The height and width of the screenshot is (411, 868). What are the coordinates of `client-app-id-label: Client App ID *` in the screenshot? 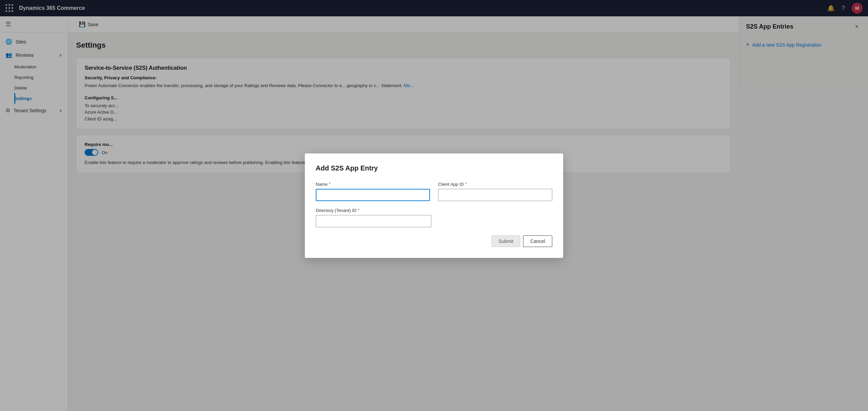 It's located at (495, 184).